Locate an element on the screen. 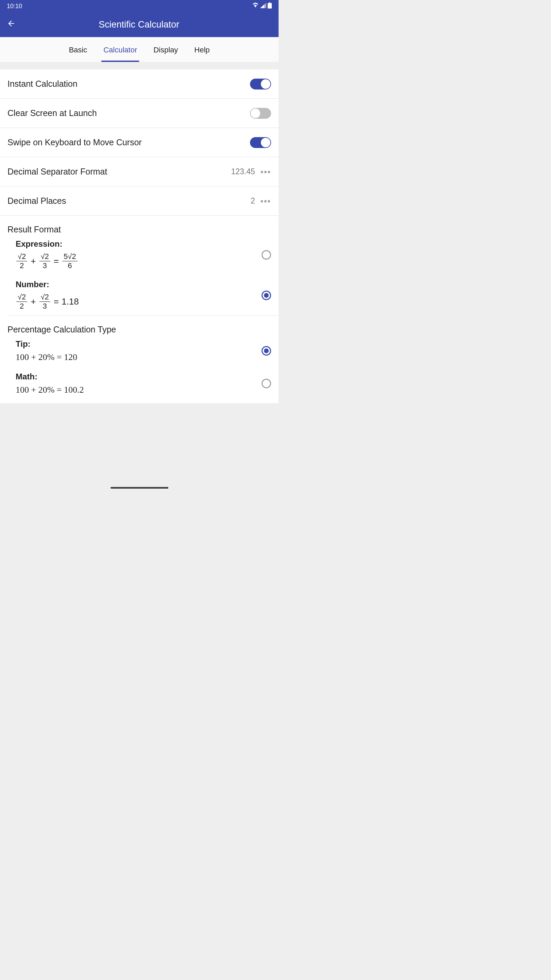 Image resolution: width=551 pixels, height=980 pixels. setting-label: Decimal Places is located at coordinates (37, 201).